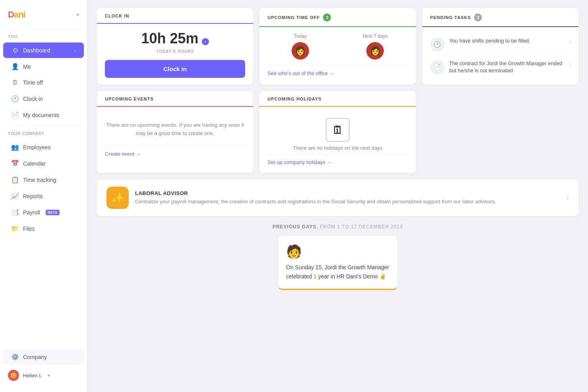 Image resolution: width=588 pixels, height=392 pixels. I want to click on holidays-card-body: 🗓 There are no holidays on the next days…, so click(338, 140).